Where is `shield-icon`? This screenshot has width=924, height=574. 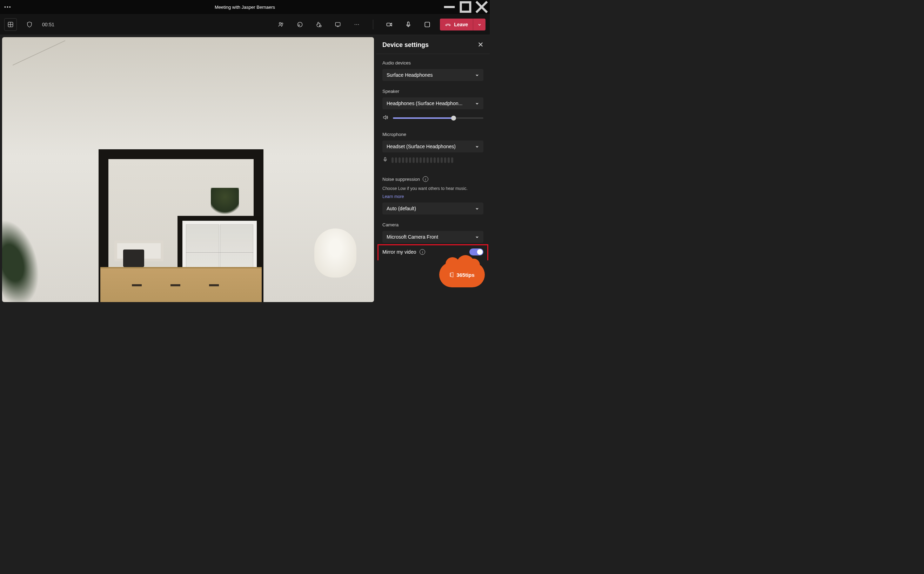
shield-icon is located at coordinates (30, 24).